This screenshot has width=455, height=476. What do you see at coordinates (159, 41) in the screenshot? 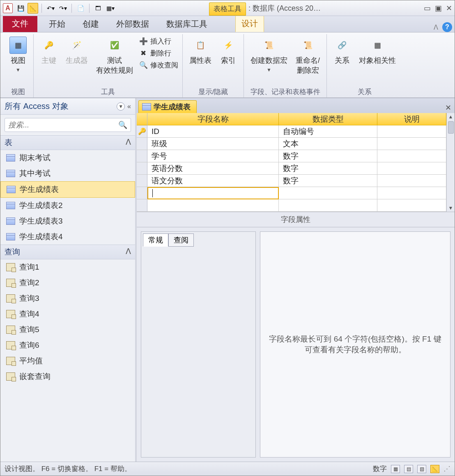
I see `insert-rows-button: ➕插入行` at bounding box center [159, 41].